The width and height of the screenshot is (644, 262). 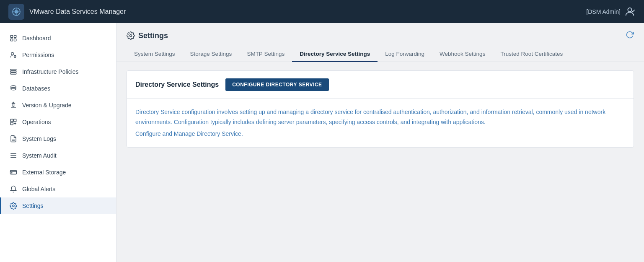 I want to click on sidebar-item-permissions: Permissions, so click(x=58, y=55).